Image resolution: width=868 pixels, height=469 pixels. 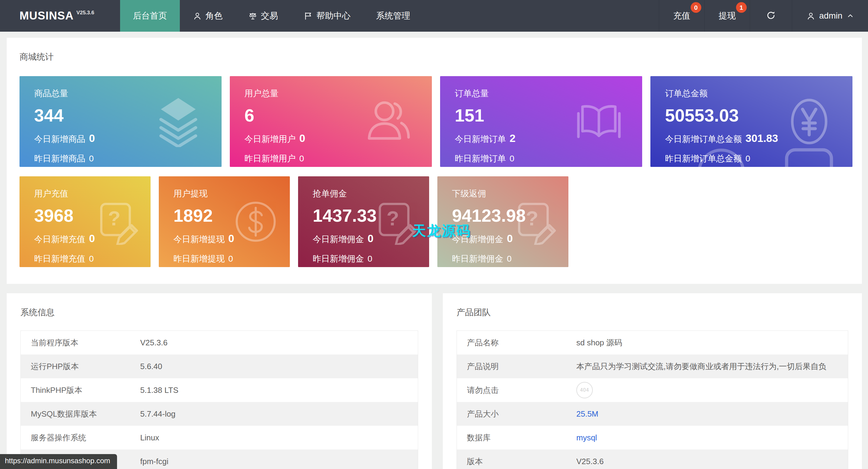 I want to click on product-team-table: 产品名称sd shop 源码产品说明本产品只为学习测试交流,请勿要做商业或者用于…, so click(x=652, y=400).